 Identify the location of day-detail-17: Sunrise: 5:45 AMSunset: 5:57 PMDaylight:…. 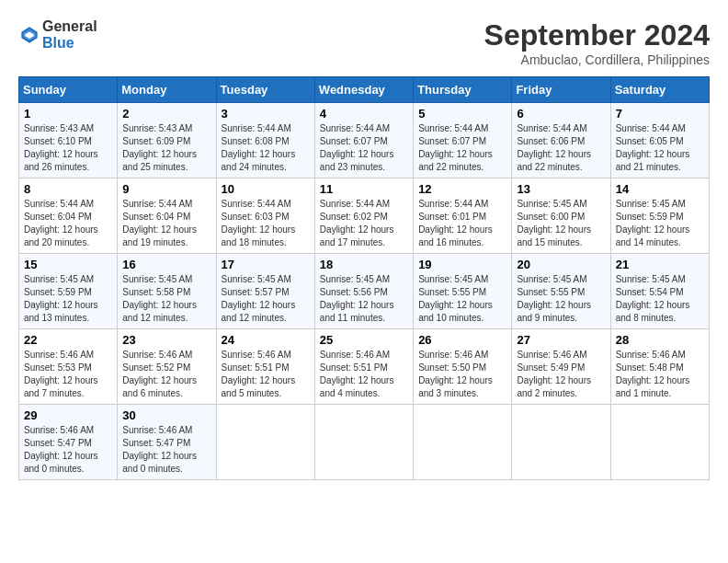
(266, 299).